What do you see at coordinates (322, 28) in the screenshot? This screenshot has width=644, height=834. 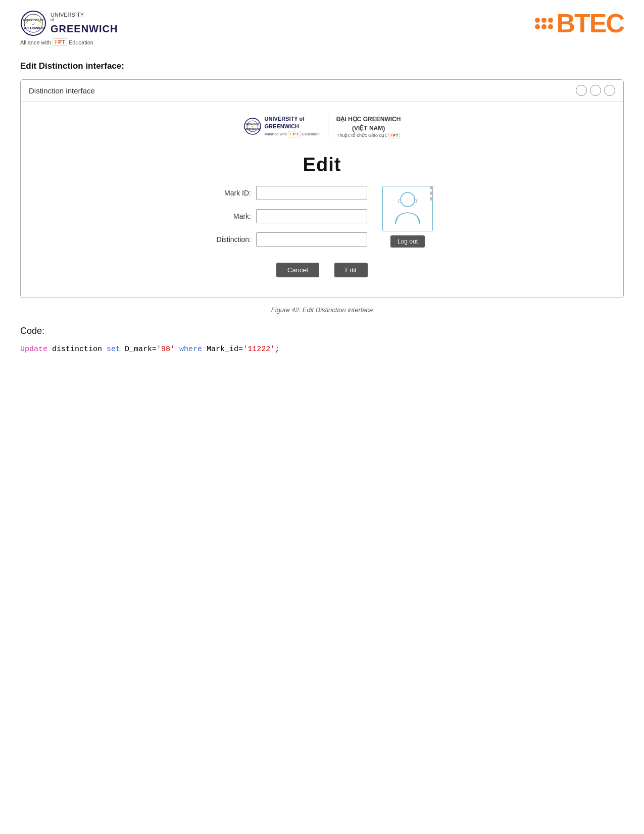 I see `page-header: UNIVERSITY of GREENWICH UNIVERSITY of GR…` at bounding box center [322, 28].